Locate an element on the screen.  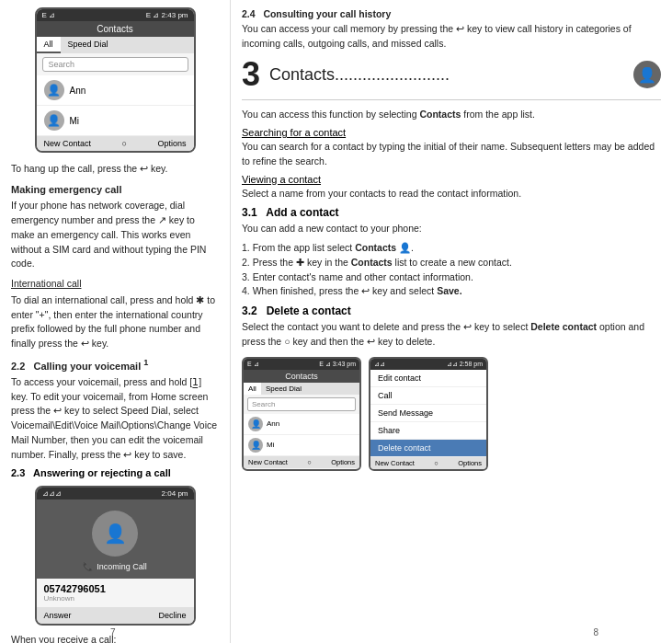
mini-title1: Contacts is located at coordinates (302, 376).